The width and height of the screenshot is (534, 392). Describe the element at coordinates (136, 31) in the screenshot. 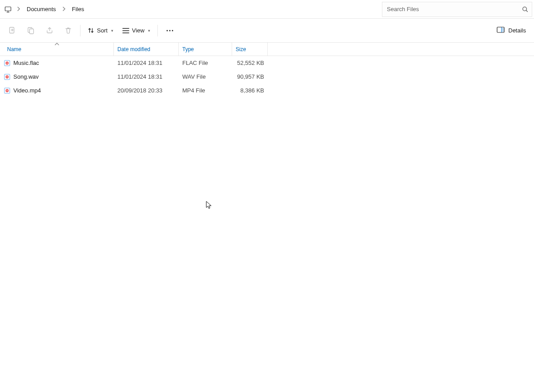

I see `view-button: View ▾` at that location.